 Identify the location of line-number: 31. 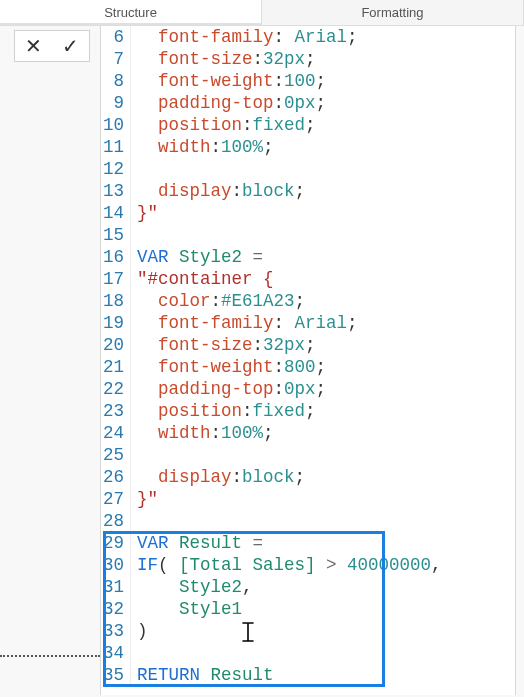
(116, 587).